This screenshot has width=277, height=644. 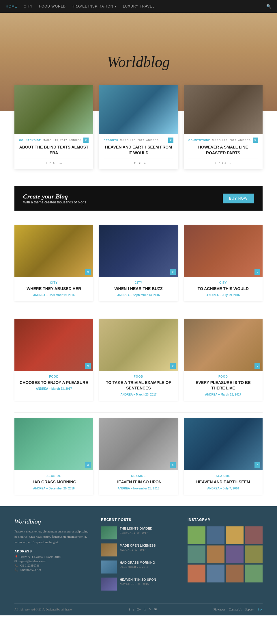 What do you see at coordinates (16, 557) in the screenshot?
I see `location-icon: 📍` at bounding box center [16, 557].